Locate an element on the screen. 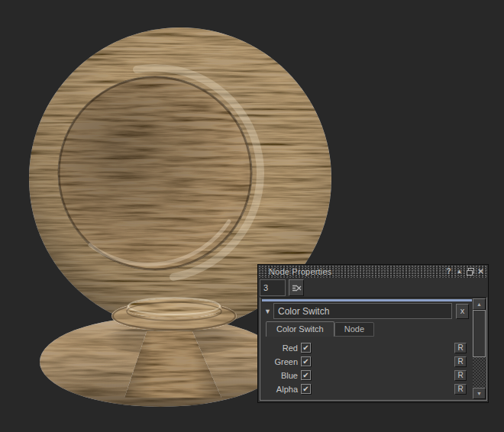  channel-row-alpha: Alpha ✔ R is located at coordinates (366, 389).